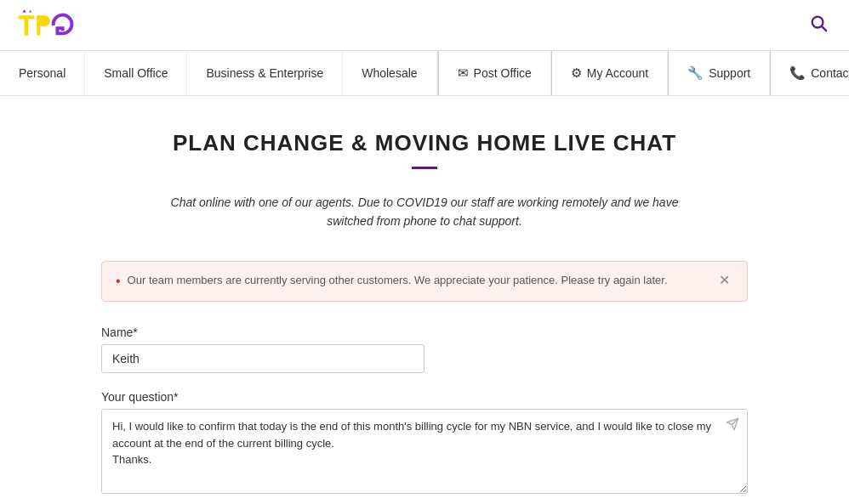 The image size is (849, 504). I want to click on alert-box: • Our team members are currently serving…, so click(424, 281).